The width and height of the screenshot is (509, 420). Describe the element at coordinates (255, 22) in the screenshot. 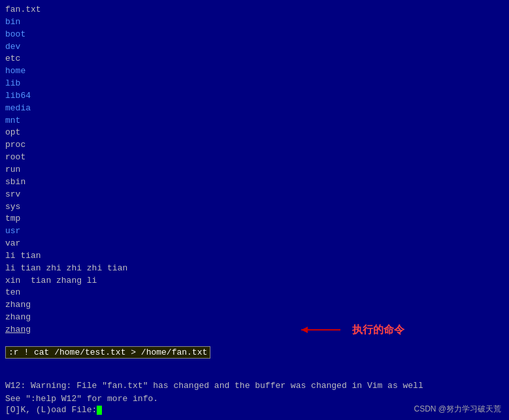

I see `terminal-line-2: bin` at that location.